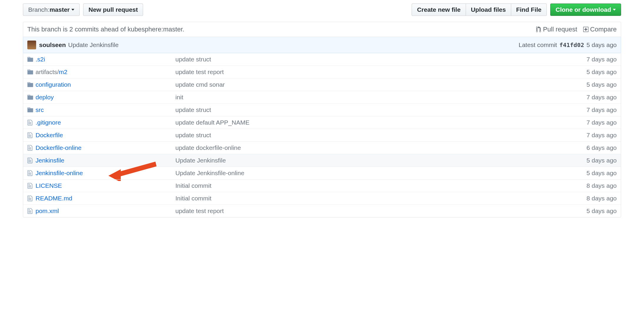  I want to click on file-link: README.md, so click(54, 198).